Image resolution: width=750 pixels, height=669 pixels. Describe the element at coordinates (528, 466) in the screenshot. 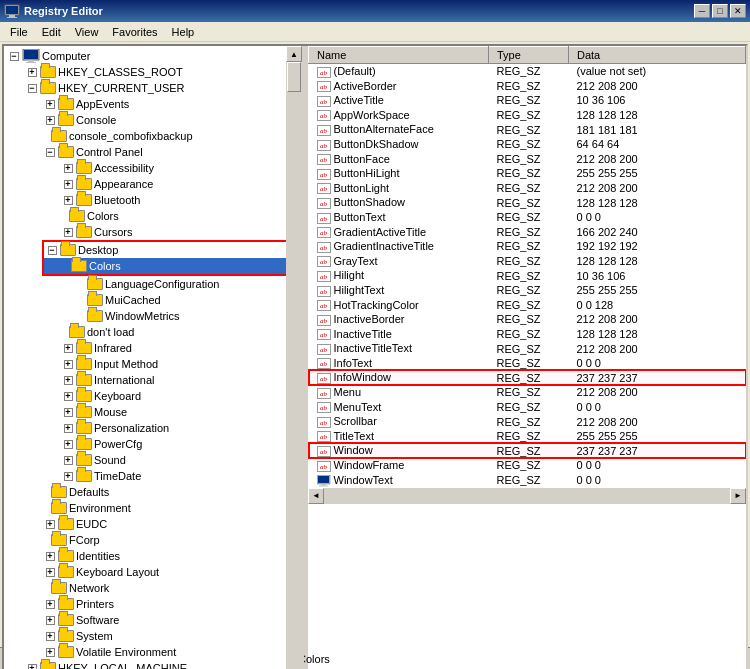

I see `table-row: abWindowFrameREG_SZ0 0 0` at that location.